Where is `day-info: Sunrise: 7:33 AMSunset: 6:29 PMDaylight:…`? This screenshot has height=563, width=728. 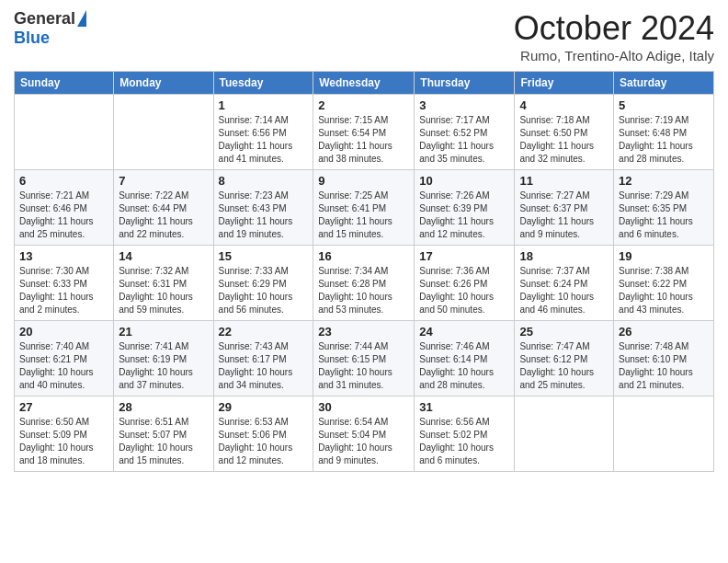
day-info: Sunrise: 7:33 AMSunset: 6:29 PMDaylight:… is located at coordinates (264, 291).